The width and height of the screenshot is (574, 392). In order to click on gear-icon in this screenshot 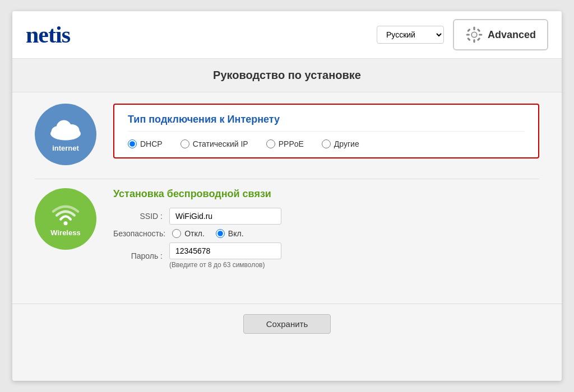, I will do `click(474, 35)`.